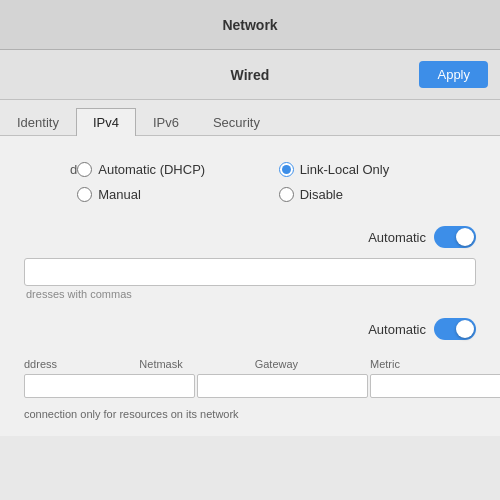 This screenshot has height=500, width=500. Describe the element at coordinates (250, 272) in the screenshot. I see `dns-input-wrap` at that location.